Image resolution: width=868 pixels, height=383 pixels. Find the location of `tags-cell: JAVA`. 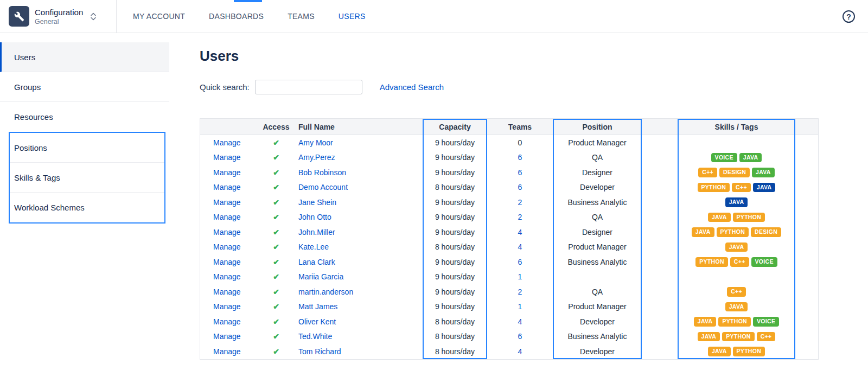

tags-cell: JAVA is located at coordinates (737, 202).